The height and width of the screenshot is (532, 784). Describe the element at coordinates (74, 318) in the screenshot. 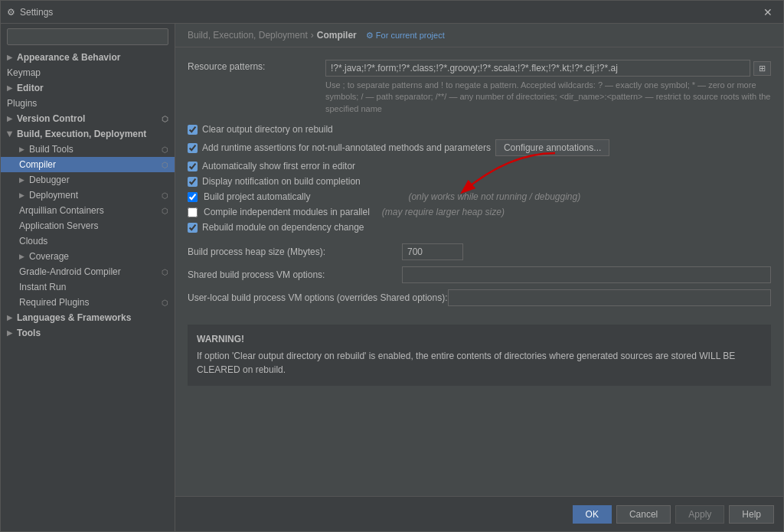

I see `sidebar-label: Languages & Frameworks` at that location.